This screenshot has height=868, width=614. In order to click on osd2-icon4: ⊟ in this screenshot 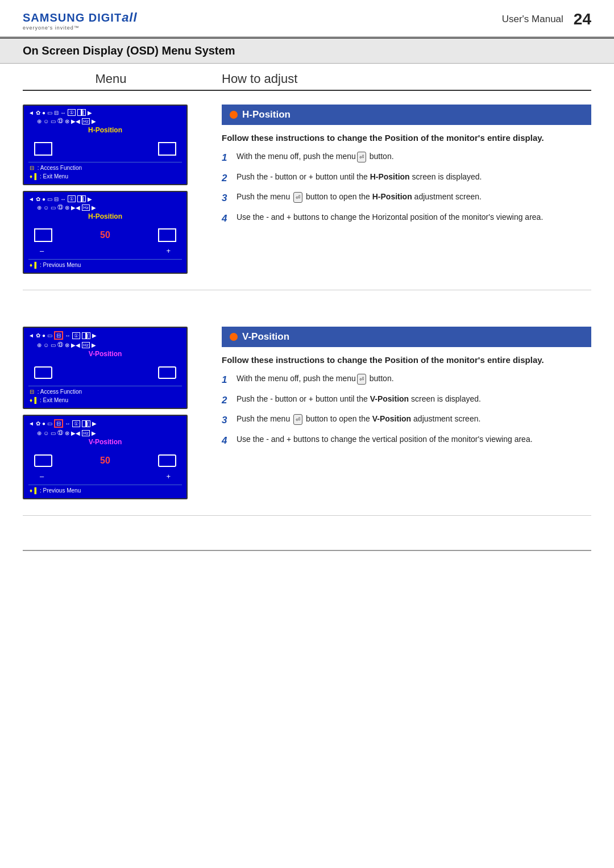, I will do `click(56, 199)`.